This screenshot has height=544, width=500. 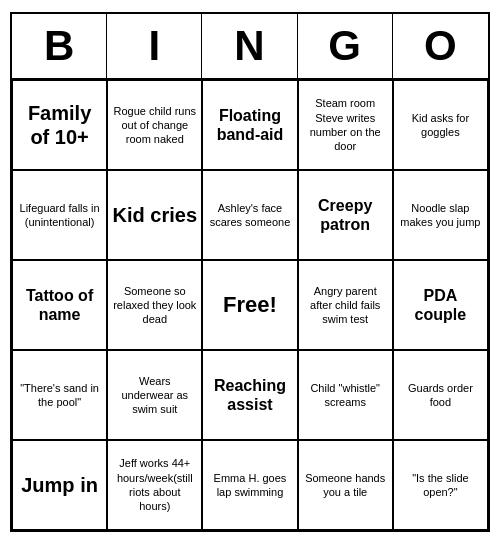 What do you see at coordinates (250, 47) in the screenshot?
I see `bingo-header: BINGO` at bounding box center [250, 47].